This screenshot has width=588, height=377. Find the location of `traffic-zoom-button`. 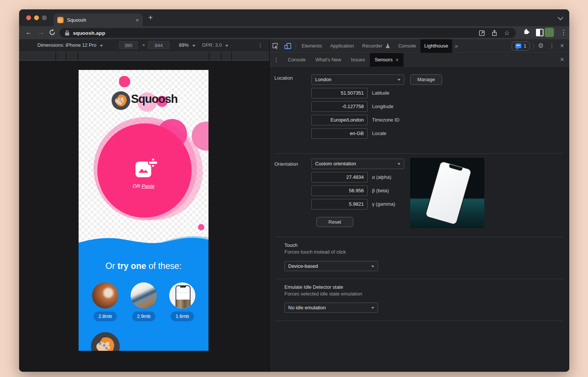

traffic-zoom-button is located at coordinates (44, 18).